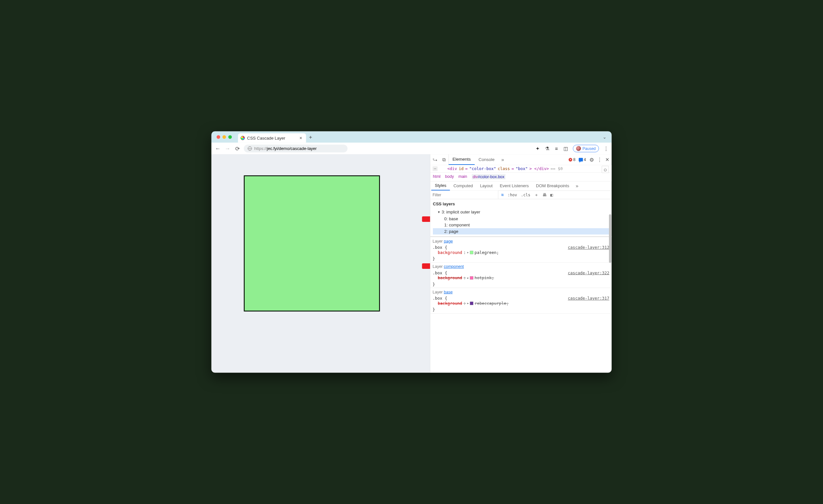 The image size is (823, 504). Describe the element at coordinates (521, 219) in the screenshot. I see `layer-item: 0: base` at that location.